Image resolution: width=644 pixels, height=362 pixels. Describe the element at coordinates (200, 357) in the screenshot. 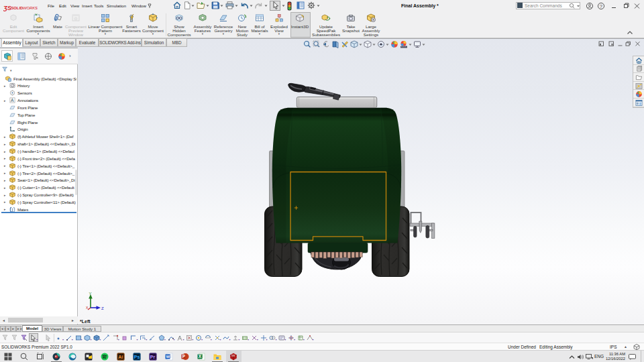

I see `svg-text: X` at that location.